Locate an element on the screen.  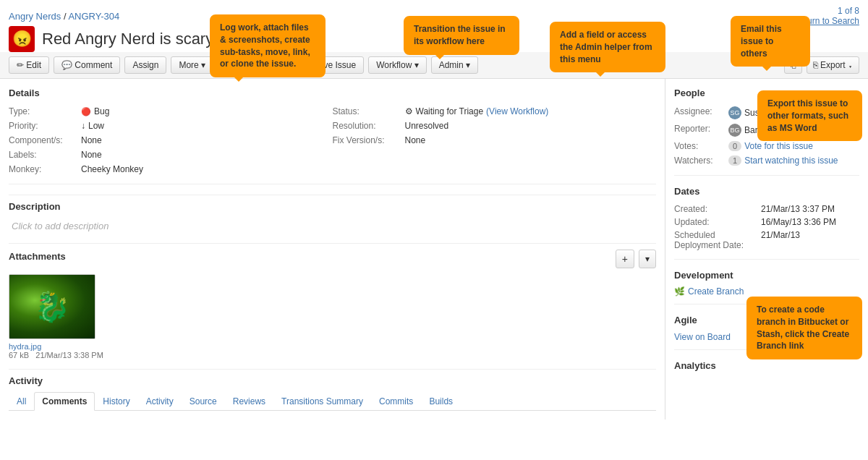
watchers-label: Watchers: is located at coordinates (702, 161).